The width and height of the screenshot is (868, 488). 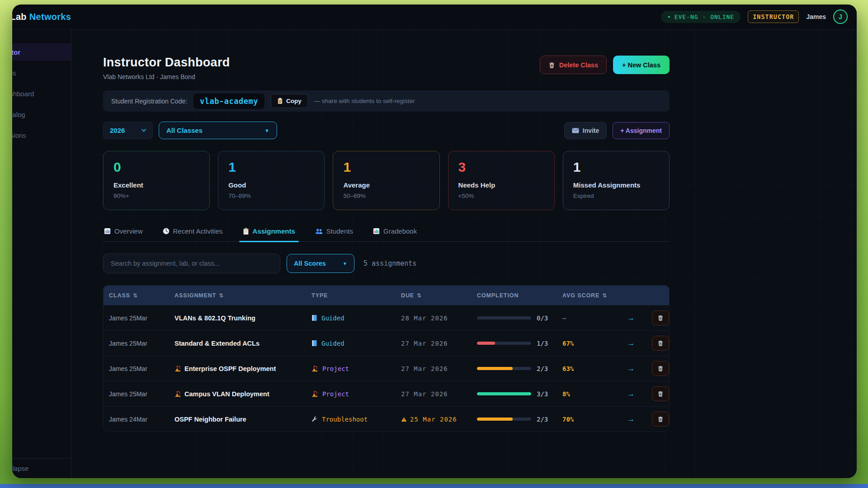 I want to click on new-assignment-button: + Assignment, so click(x=641, y=131).